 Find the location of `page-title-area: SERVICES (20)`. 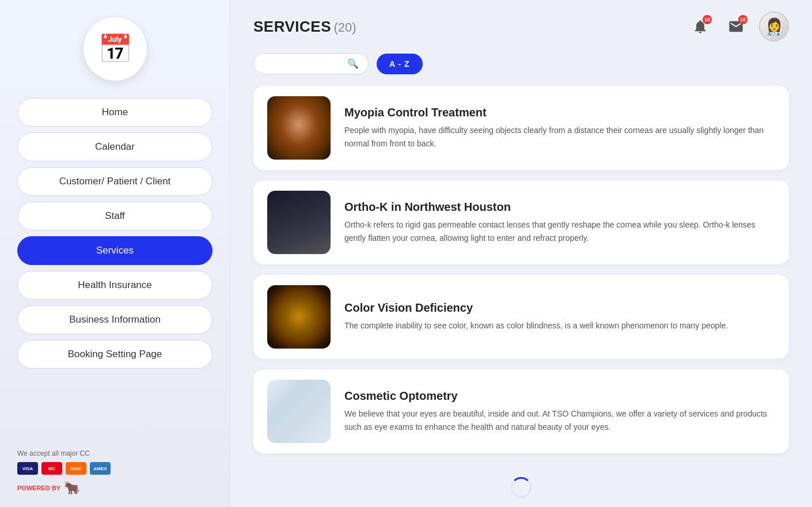

page-title-area: SERVICES (20) is located at coordinates (305, 27).